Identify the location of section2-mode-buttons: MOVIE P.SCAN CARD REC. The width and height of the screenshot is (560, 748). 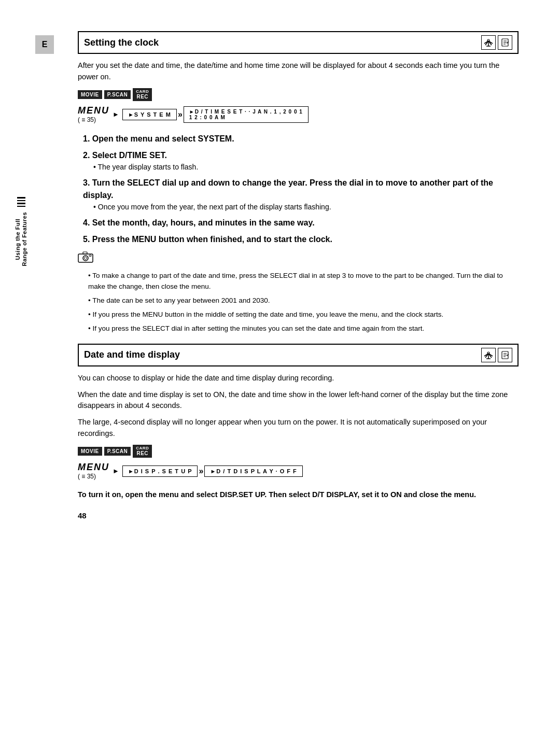
(298, 451).